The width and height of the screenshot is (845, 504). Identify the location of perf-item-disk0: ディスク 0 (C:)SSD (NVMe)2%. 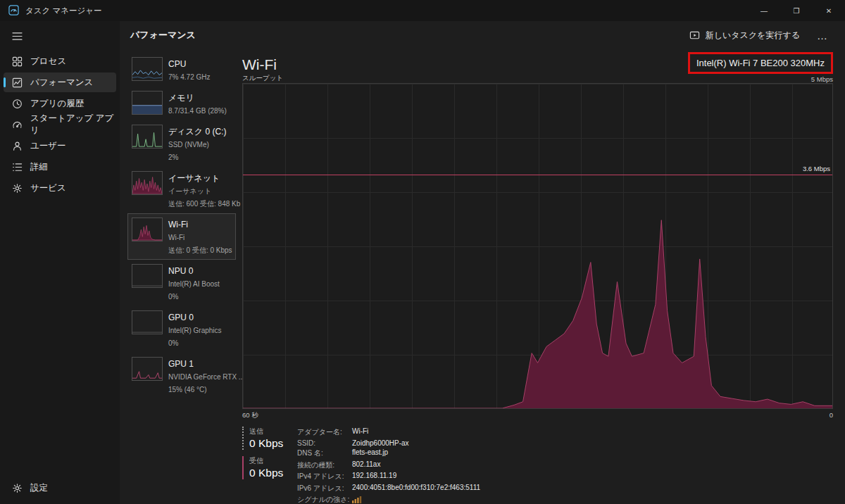
(182, 144).